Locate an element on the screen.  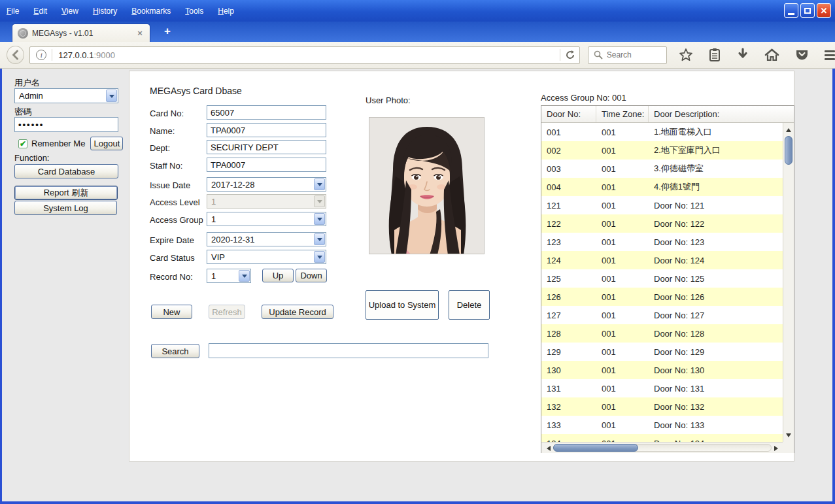
remember-me-checkbox: ✔ is located at coordinates (23, 144).